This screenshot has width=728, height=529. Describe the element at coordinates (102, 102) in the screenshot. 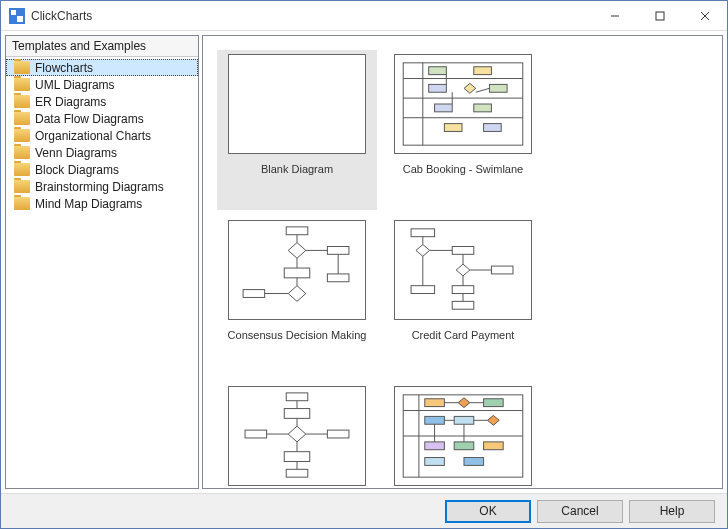

I see `category-item: ER Diagrams` at that location.